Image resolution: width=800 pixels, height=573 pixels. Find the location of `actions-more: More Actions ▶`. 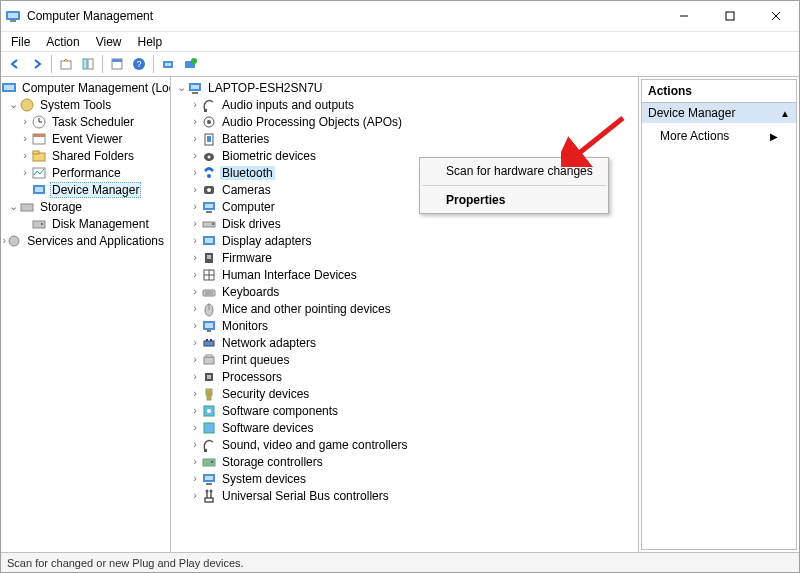

actions-more: More Actions ▶ is located at coordinates (719, 136).